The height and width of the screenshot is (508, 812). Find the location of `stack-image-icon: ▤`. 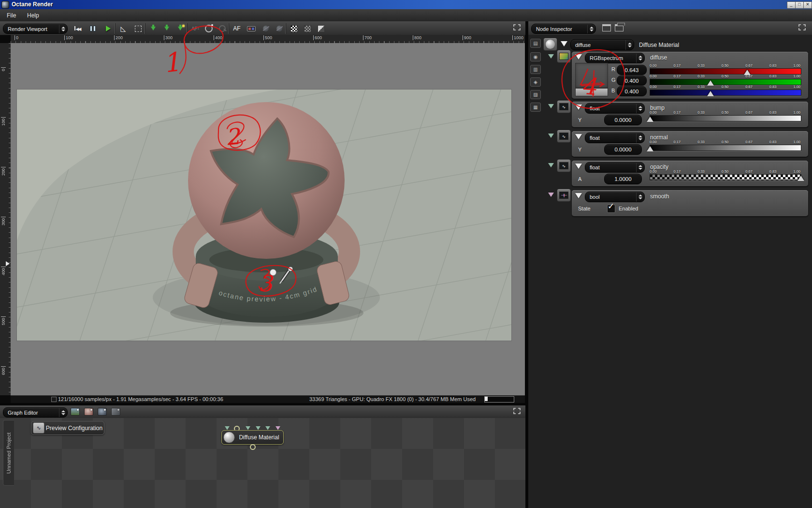

stack-image-icon: ▤ is located at coordinates (536, 44).